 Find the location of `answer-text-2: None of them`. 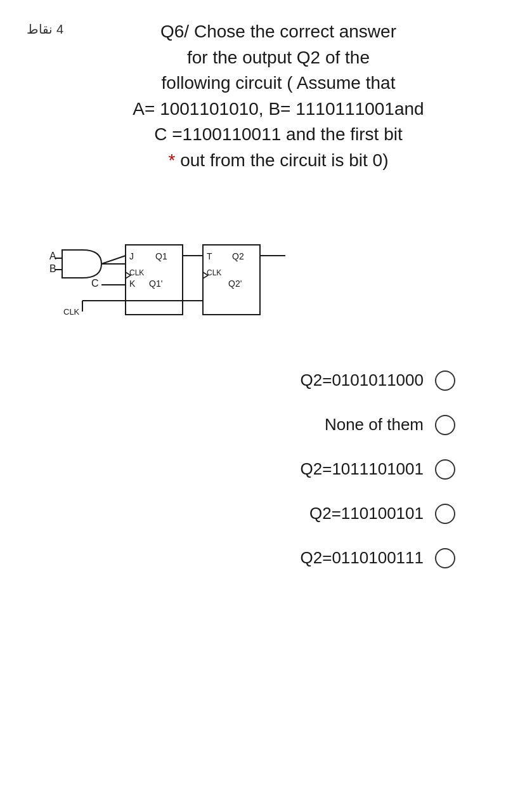

answer-text-2: None of them is located at coordinates (374, 425).